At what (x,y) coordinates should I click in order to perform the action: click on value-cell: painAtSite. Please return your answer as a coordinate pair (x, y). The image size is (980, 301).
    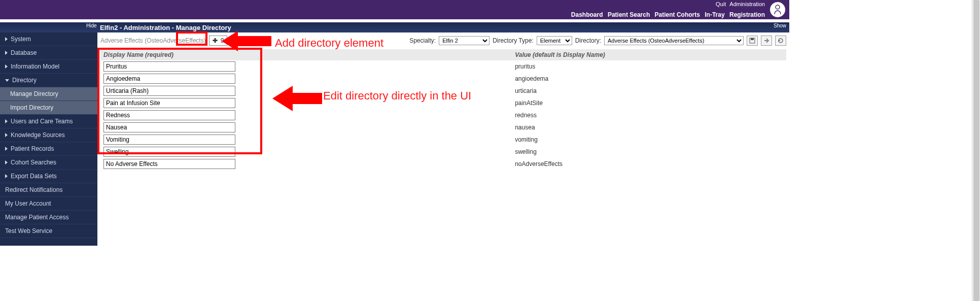
    Looking at the image, I should click on (649, 103).